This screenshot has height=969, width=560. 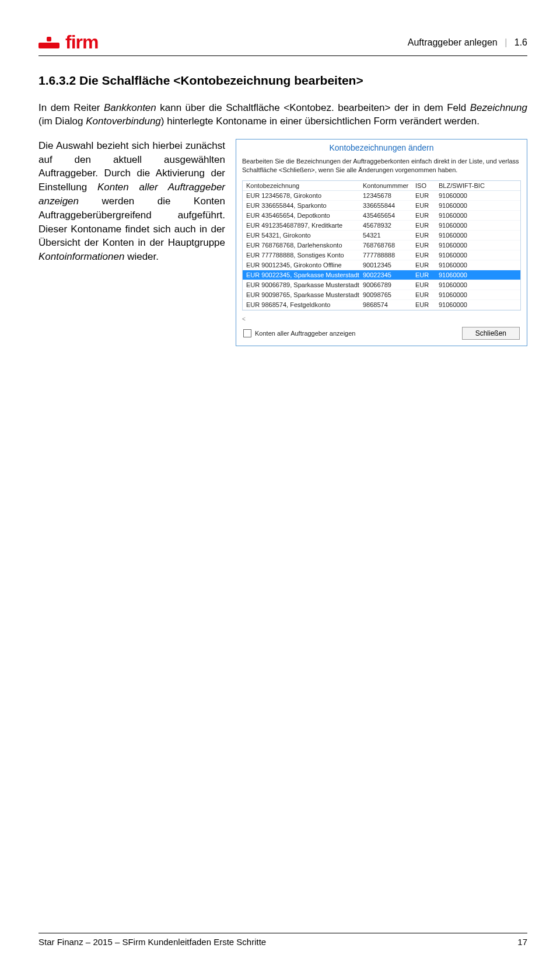 I want to click on dialog-screenshot: Kontobezeichnungen ändern Bearbeiten Sie…, so click(x=382, y=243).